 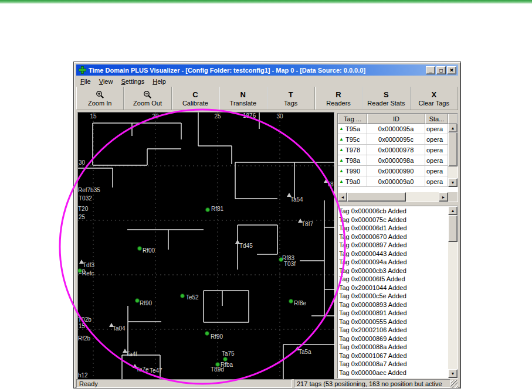 What do you see at coordinates (393, 129) in the screenshot?
I see `table-row: ▲T95a0x0000095aopera` at bounding box center [393, 129].